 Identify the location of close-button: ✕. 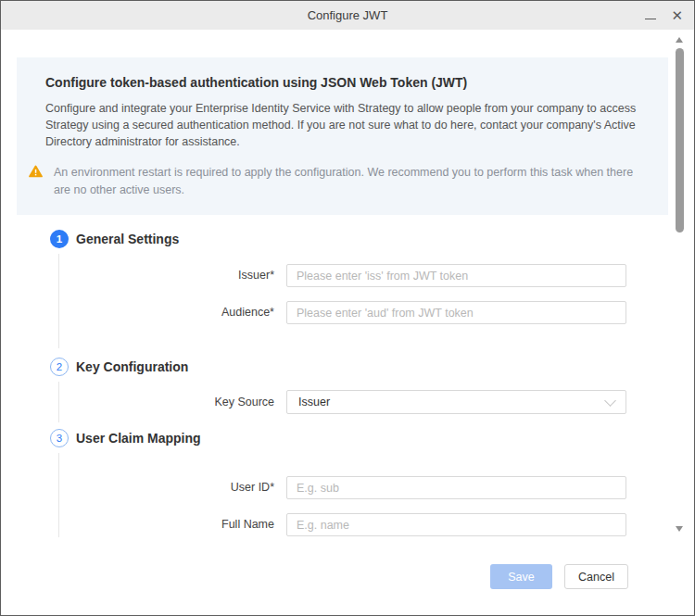
(676, 15).